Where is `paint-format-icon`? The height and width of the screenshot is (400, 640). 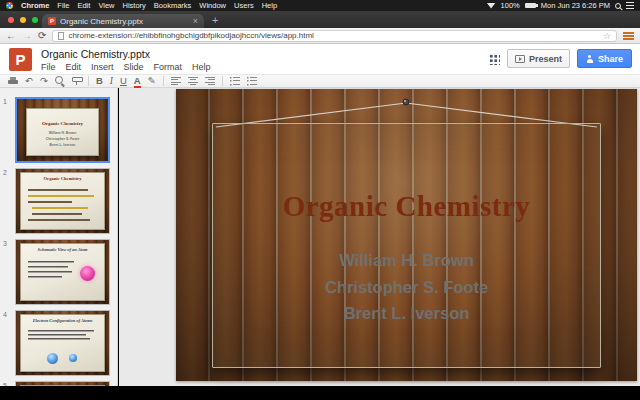 paint-format-icon is located at coordinates (76, 82).